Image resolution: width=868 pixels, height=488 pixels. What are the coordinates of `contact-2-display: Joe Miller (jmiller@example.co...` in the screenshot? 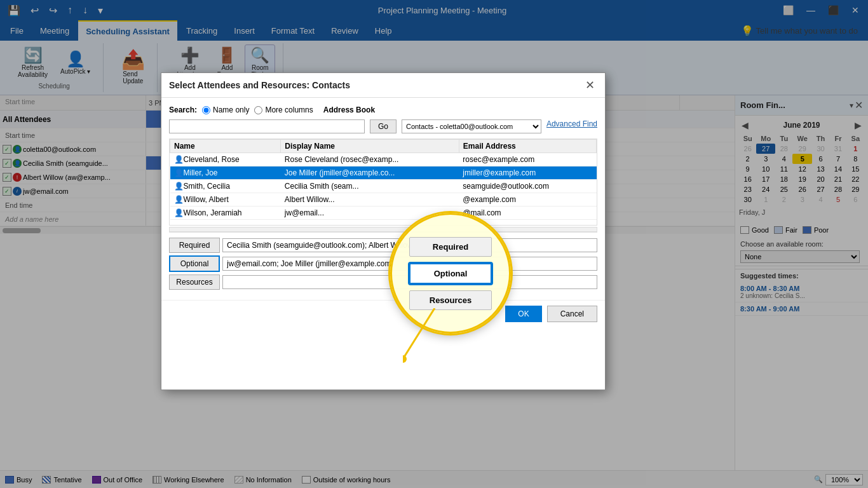 It's located at (370, 173).